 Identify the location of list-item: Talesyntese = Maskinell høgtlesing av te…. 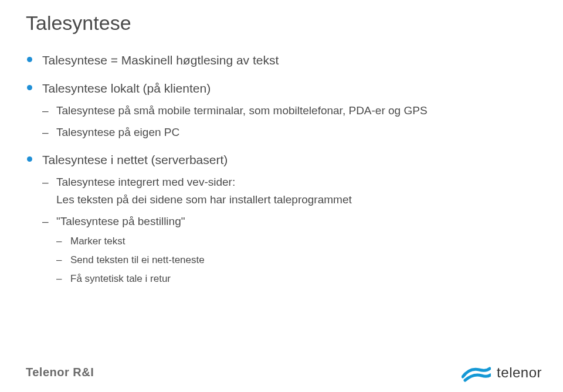
(283, 60).